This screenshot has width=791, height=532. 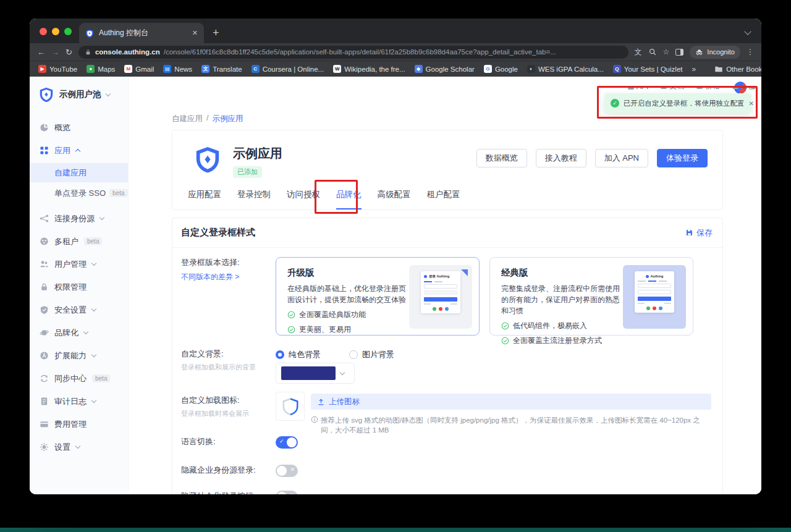 I want to click on userpool-selector: 示例用户池, so click(x=79, y=93).